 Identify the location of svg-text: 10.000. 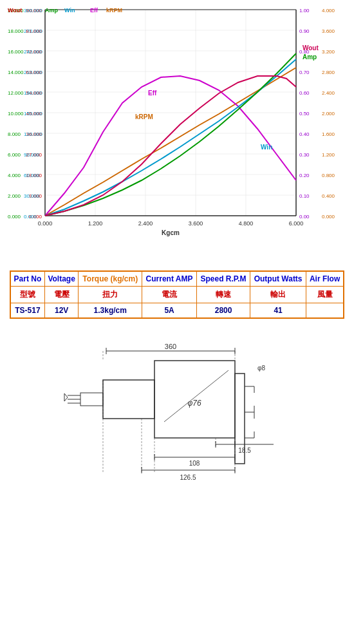
(15, 113).